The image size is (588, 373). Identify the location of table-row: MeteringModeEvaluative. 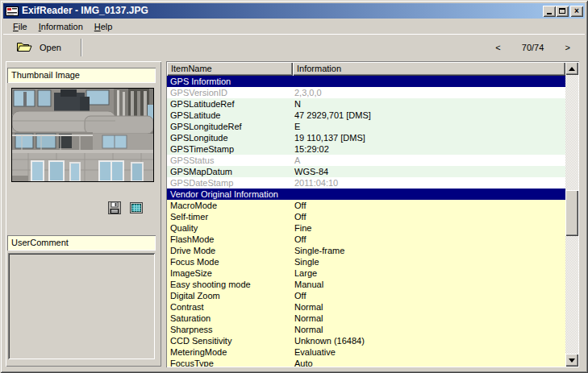
(366, 352).